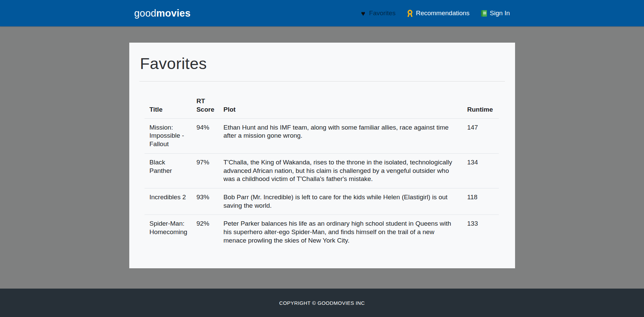  Describe the element at coordinates (363, 13) in the screenshot. I see `heart-icon: ♥` at that location.